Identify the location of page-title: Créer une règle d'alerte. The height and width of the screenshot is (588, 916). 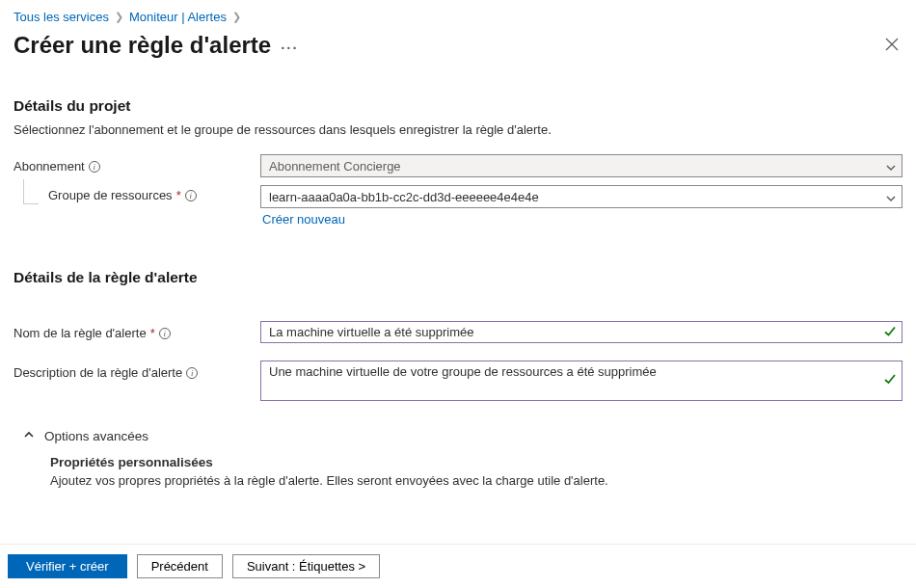
(143, 45).